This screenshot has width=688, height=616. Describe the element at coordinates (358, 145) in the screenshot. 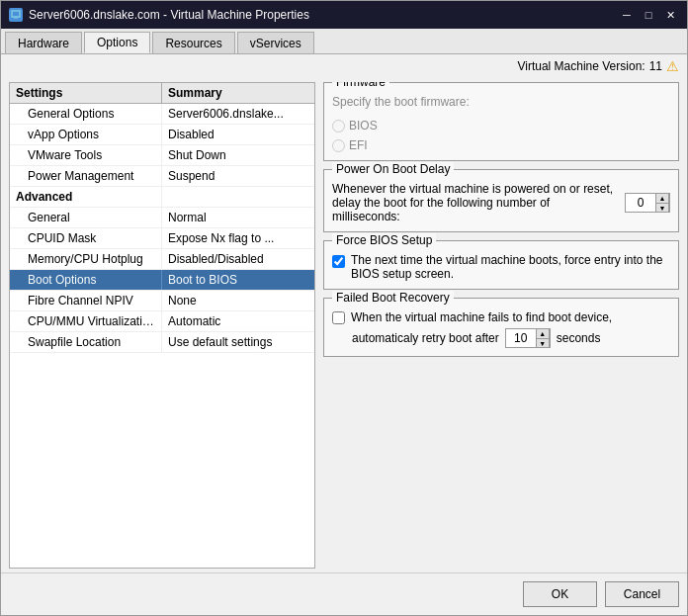

I see `efi-label: EFI` at that location.